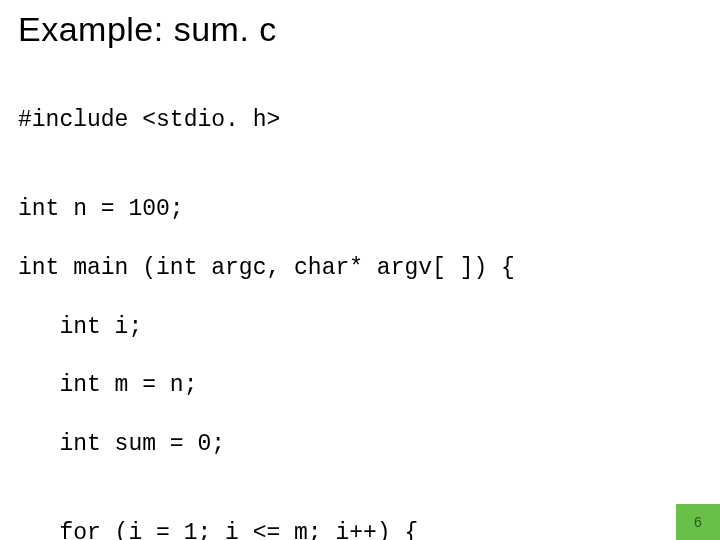 This screenshot has width=720, height=540. Describe the element at coordinates (360, 210) in the screenshot. I see `code-line: int n = 100;` at that location.